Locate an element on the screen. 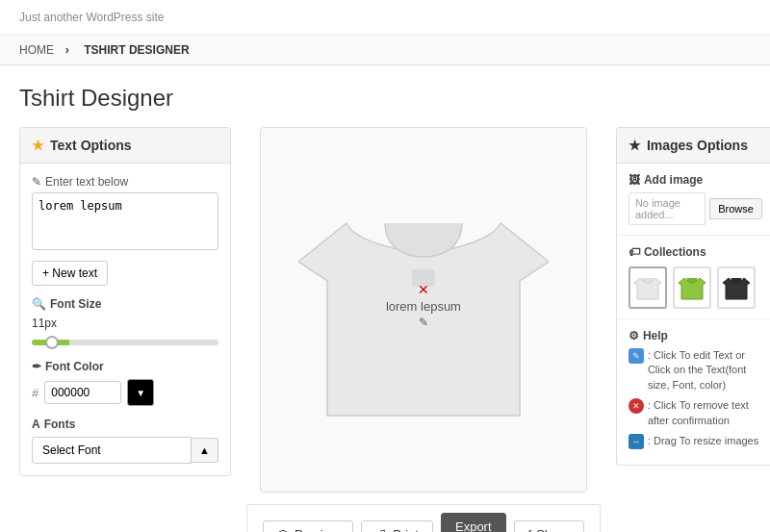 The image size is (770, 532). page-title: Tshirt Designer is located at coordinates (385, 98).